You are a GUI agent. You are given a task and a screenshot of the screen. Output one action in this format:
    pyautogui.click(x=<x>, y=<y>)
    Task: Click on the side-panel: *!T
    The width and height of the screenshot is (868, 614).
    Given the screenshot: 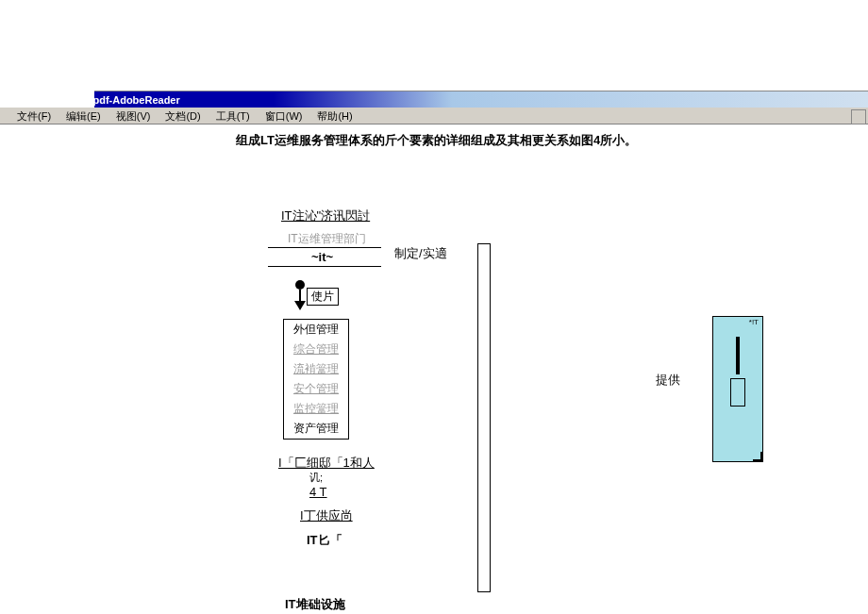 What is the action you would take?
    pyautogui.click(x=738, y=389)
    